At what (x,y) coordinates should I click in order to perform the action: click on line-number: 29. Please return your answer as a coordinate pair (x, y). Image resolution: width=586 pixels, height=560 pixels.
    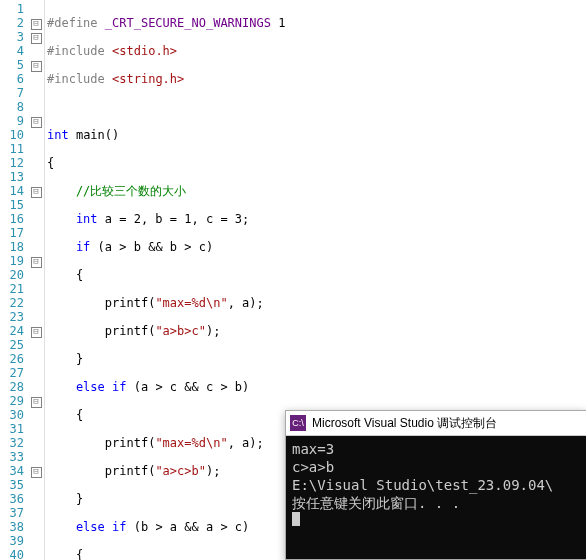
    Looking at the image, I should click on (12, 401).